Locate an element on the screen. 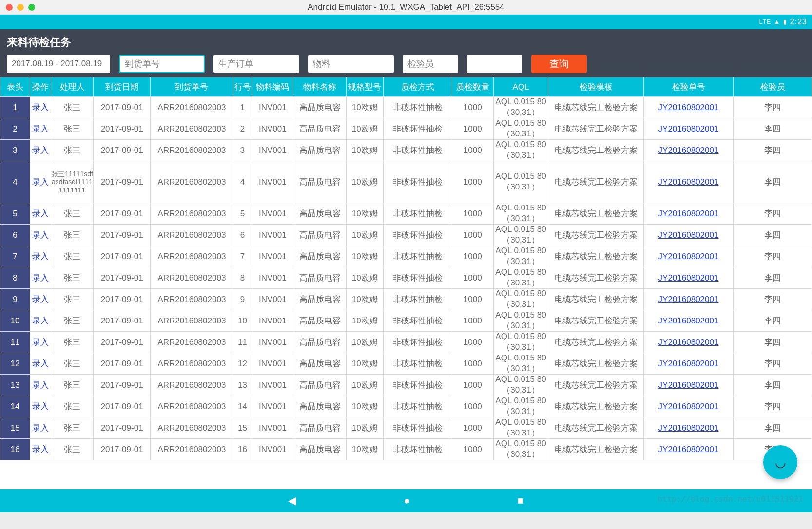 Image resolution: width=812 pixels, height=529 pixels. th-date: 到货日期 is located at coordinates (122, 87).